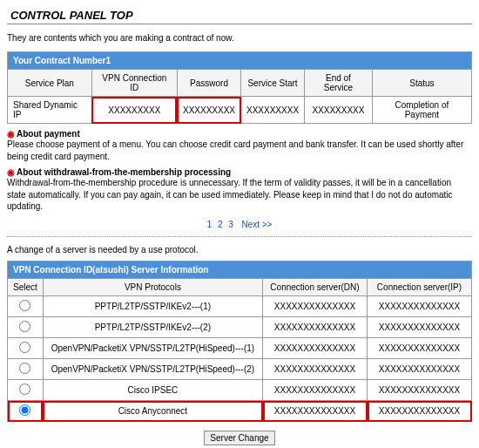  What do you see at coordinates (315, 288) in the screenshot?
I see `col-dn: Connection server(DN)` at bounding box center [315, 288].